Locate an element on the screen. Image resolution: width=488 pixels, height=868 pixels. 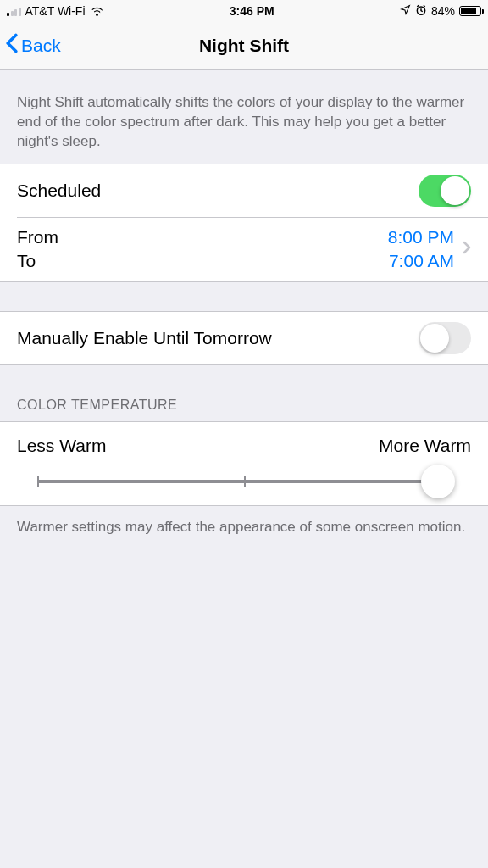
wifi-icon is located at coordinates (97, 12).